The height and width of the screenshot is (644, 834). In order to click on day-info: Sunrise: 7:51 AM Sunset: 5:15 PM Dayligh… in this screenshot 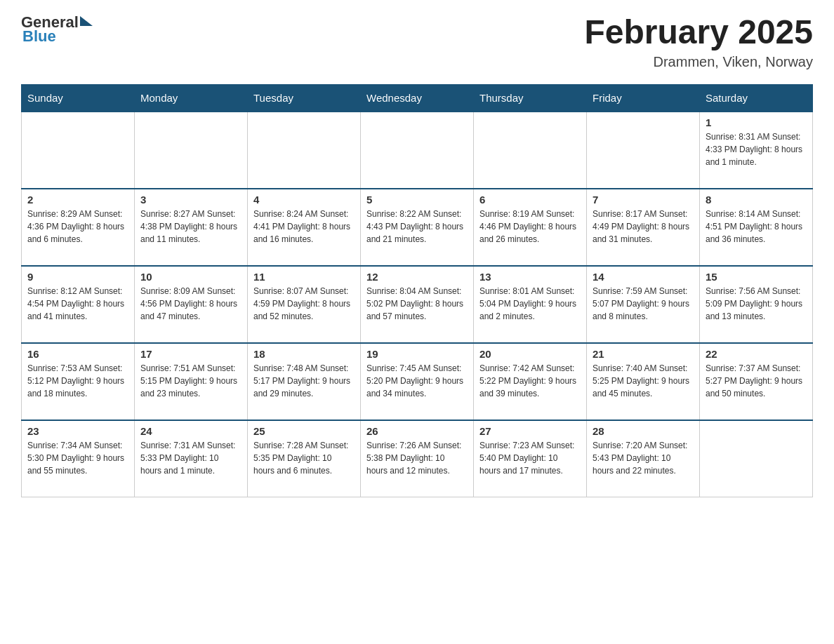, I will do `click(191, 381)`.